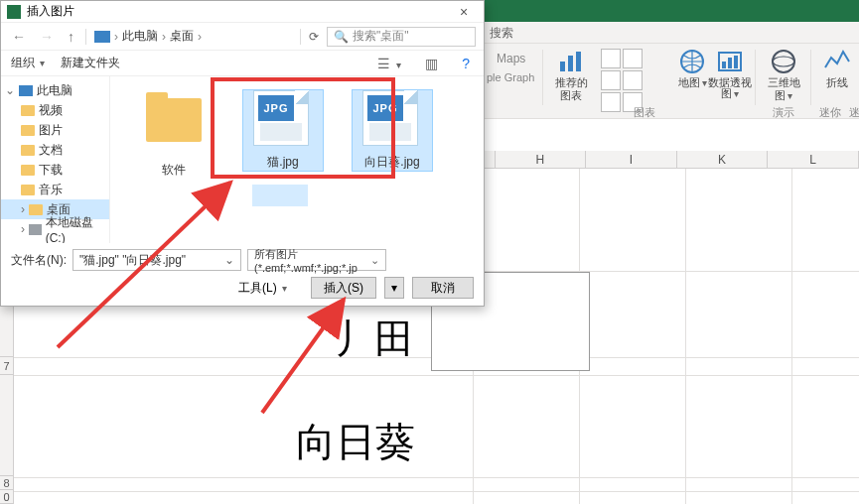 The width and height of the screenshot is (859, 504). What do you see at coordinates (342, 37) in the screenshot?
I see `search-icon: 🔍` at bounding box center [342, 37].